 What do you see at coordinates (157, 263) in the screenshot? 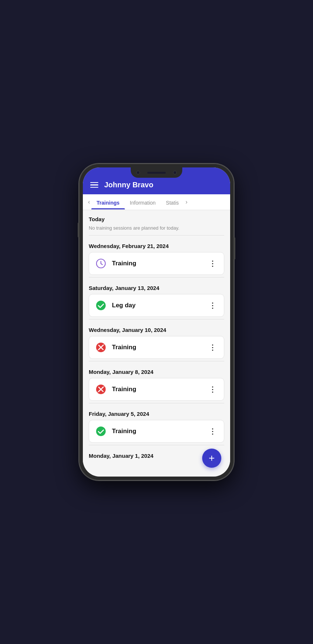
I see `training-name-0-0: Training` at bounding box center [157, 263].